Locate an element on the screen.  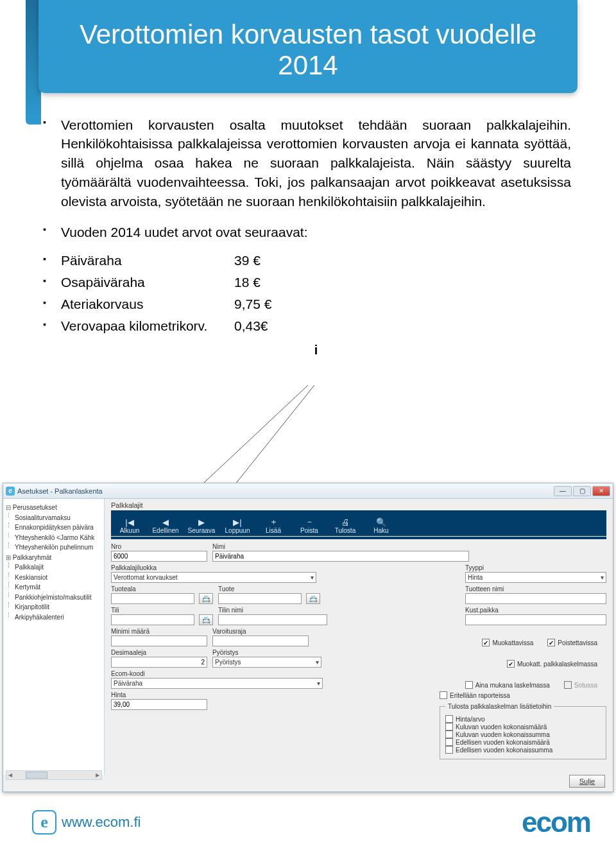
window-minimize-button: — is located at coordinates (563, 491).